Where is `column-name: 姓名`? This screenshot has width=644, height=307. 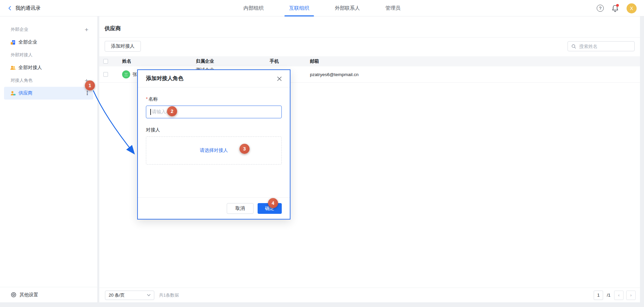
column-name: 姓名 is located at coordinates (157, 61).